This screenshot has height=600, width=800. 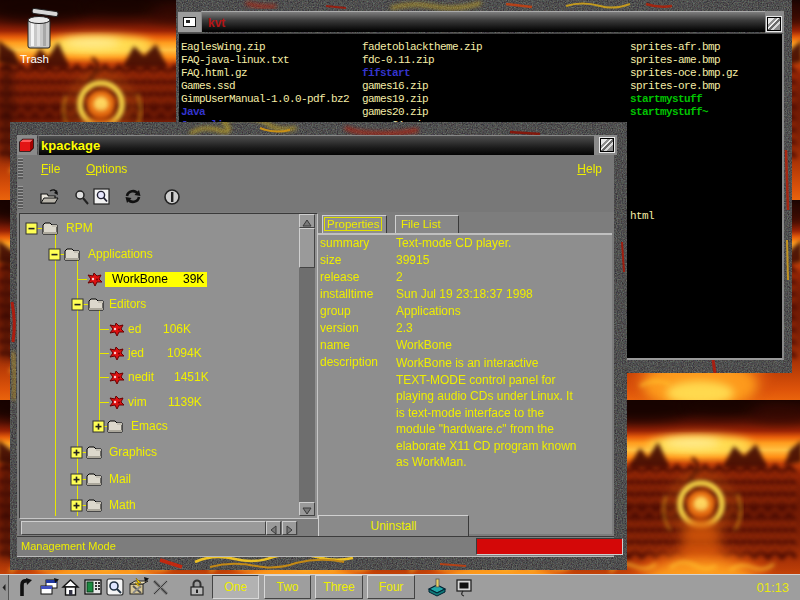 What do you see at coordinates (150, 426) in the screenshot?
I see `svg-text: Emacs` at bounding box center [150, 426].